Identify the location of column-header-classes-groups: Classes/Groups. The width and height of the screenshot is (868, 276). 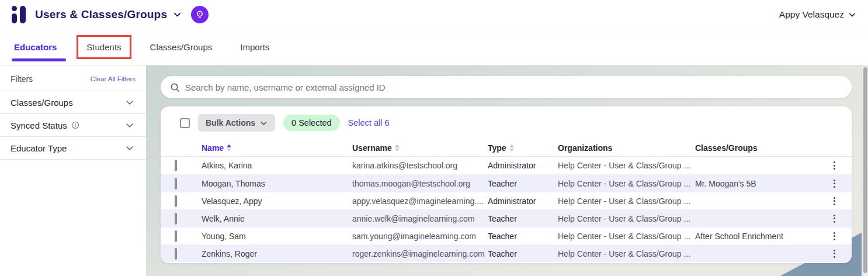
(762, 148).